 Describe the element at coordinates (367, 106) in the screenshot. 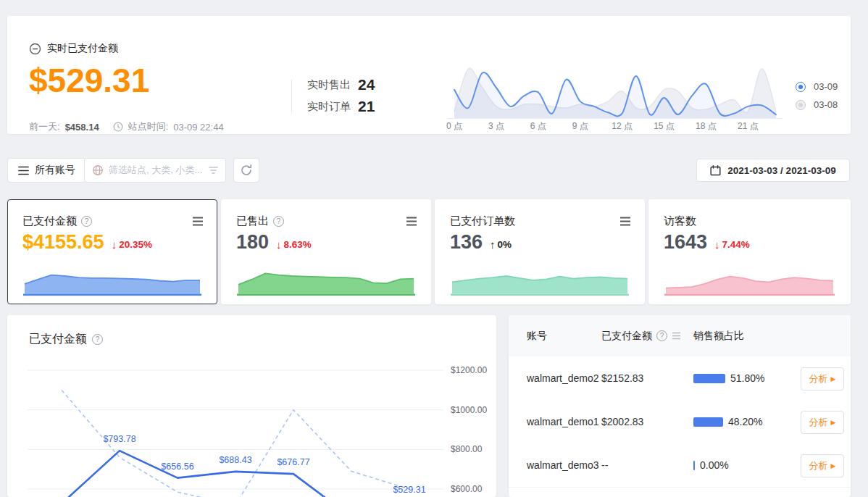

I see `realtime-orders-value: 21` at that location.